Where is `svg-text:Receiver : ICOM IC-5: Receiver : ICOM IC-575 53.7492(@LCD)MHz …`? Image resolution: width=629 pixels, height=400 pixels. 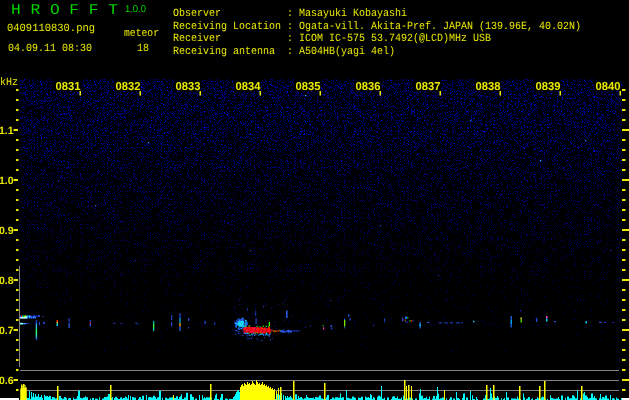 svg-text:Receiver : ICOM IC-5: Receiver : ICOM IC-575 53.7492(@LCD)MHz … is located at coordinates (332, 39).